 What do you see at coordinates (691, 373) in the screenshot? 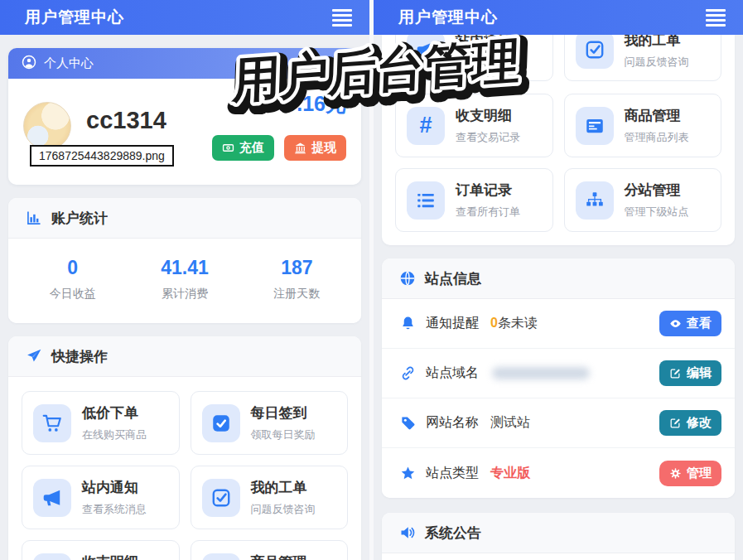
I see `edit-button: 编辑` at bounding box center [691, 373].